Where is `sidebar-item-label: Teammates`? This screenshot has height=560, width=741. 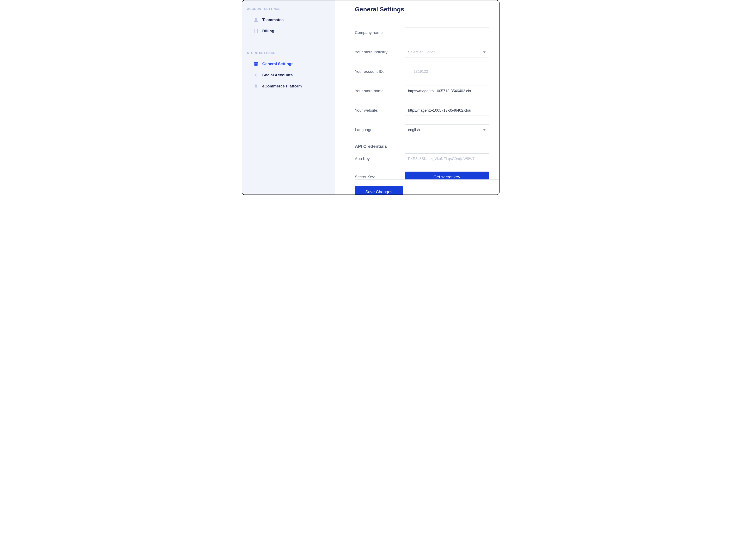
sidebar-item-label: Teammates is located at coordinates (273, 20).